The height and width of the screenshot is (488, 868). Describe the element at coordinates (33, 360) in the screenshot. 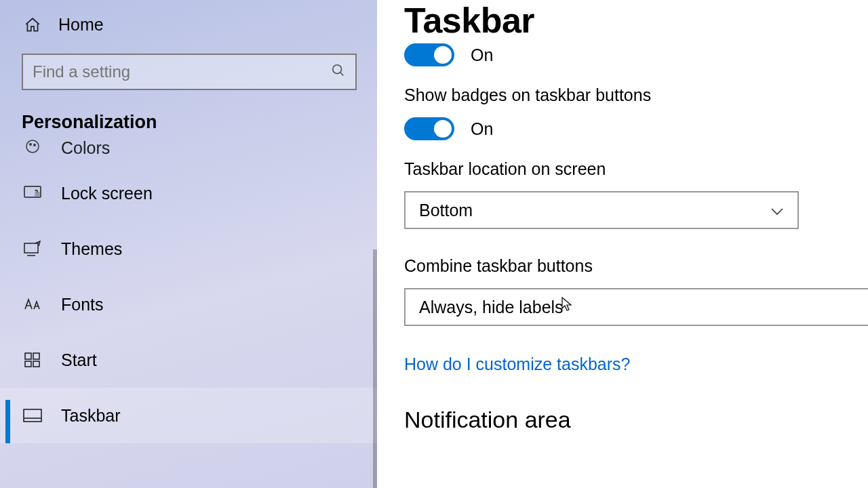

I see `start-icon` at that location.